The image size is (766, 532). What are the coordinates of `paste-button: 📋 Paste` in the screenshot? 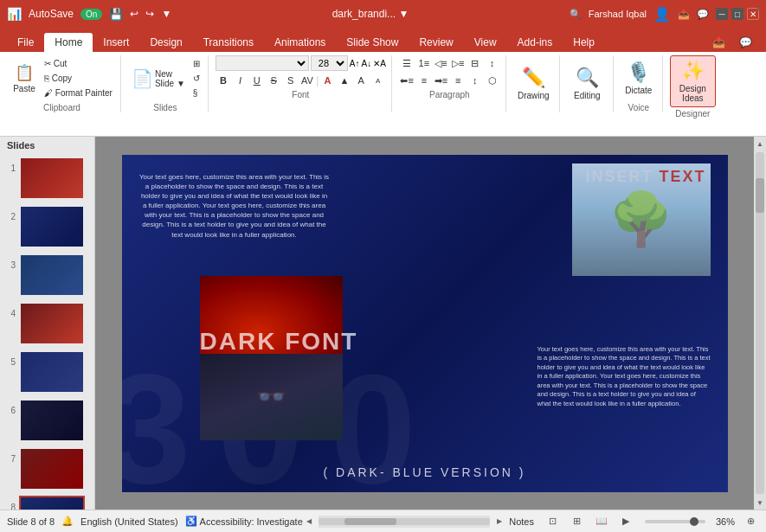 It's located at (24, 78).